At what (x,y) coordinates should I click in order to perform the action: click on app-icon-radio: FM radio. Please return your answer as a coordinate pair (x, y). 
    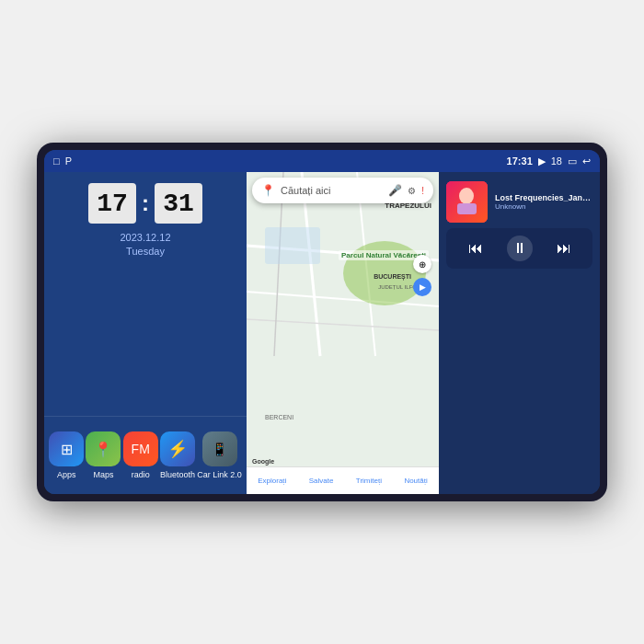
    Looking at the image, I should click on (141, 455).